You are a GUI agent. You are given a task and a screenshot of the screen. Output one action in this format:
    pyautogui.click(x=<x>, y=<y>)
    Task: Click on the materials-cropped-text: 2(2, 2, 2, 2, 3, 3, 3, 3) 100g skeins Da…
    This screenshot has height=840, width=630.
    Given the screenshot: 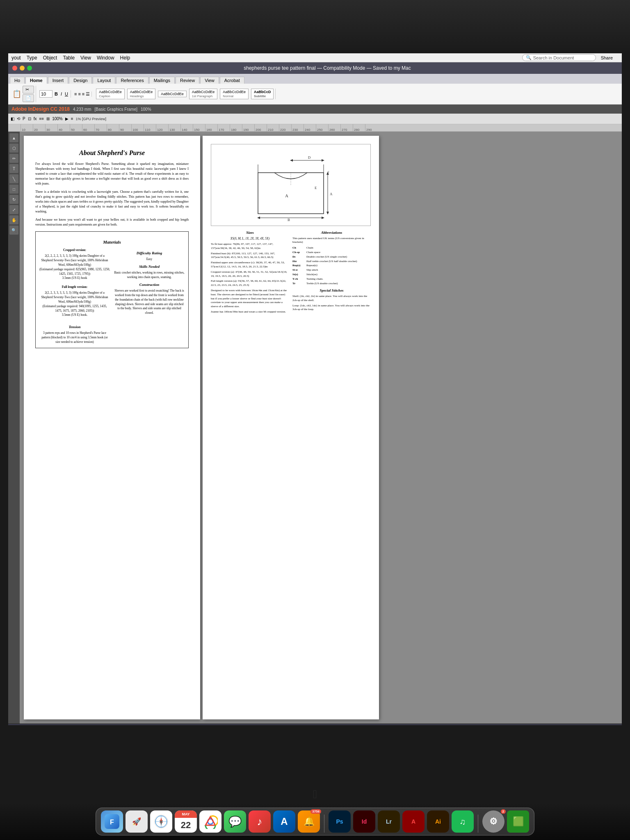 What is the action you would take?
    pyautogui.click(x=75, y=267)
    